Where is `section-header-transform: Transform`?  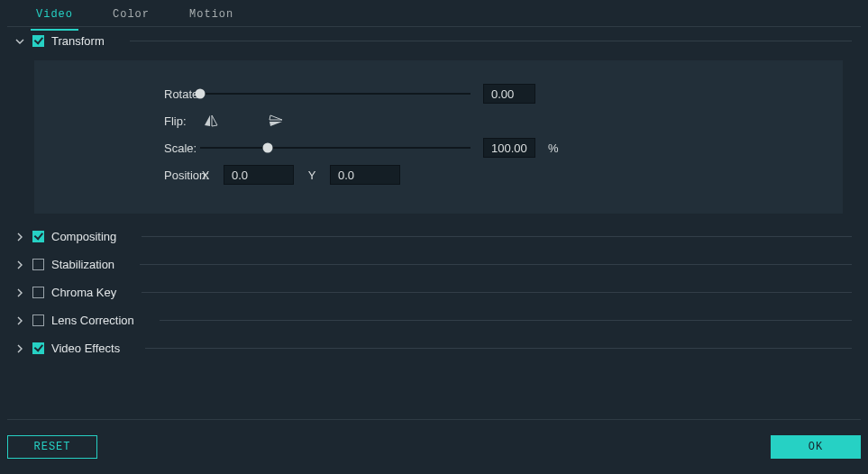
section-header-transform: Transform is located at coordinates (434, 41).